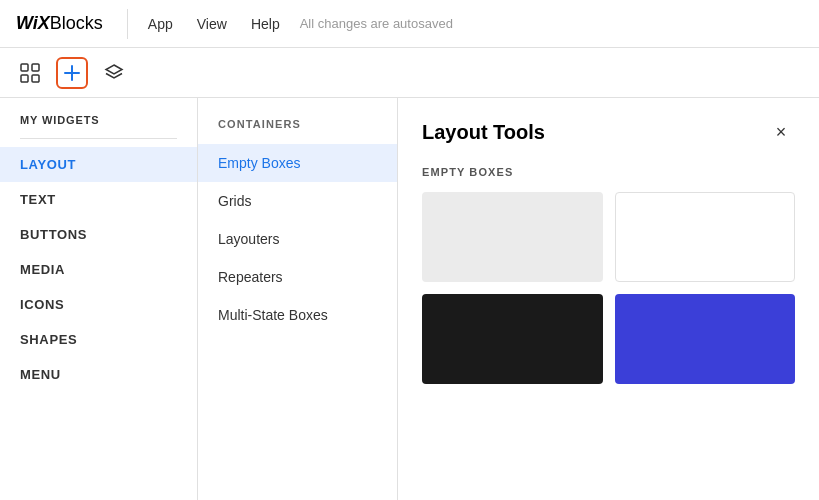 This screenshot has height=500, width=819. I want to click on nav-links: App View Help, so click(214, 24).